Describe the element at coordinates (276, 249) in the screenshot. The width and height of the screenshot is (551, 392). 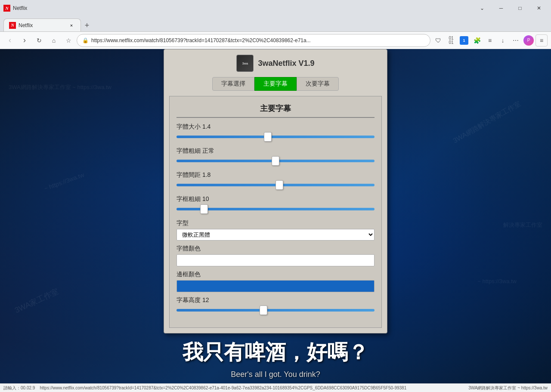
I see `font-color-label: 字體顏色` at that location.